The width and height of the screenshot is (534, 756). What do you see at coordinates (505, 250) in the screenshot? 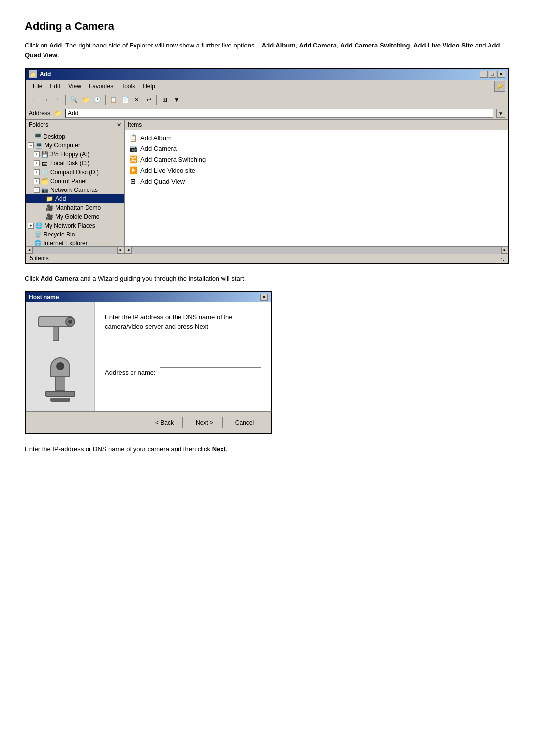
I see `items-scroll-right: ►` at bounding box center [505, 250].